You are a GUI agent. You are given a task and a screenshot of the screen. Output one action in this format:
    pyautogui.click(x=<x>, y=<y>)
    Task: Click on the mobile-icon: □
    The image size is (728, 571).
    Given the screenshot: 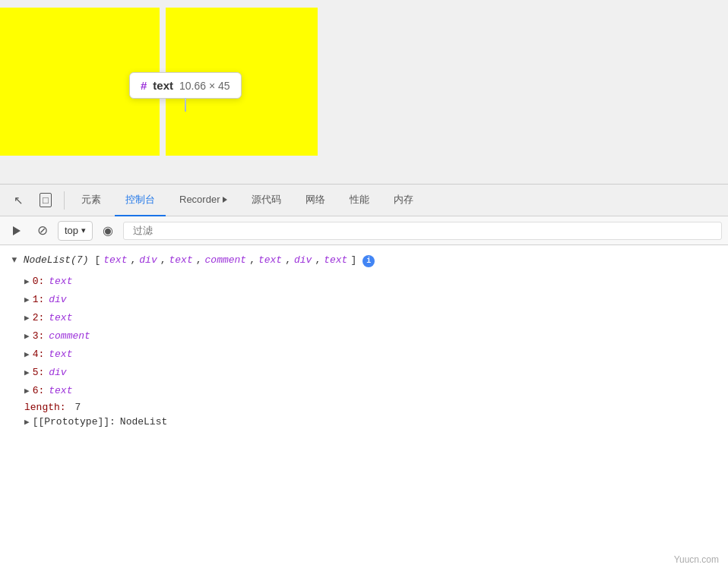 What is the action you would take?
    pyautogui.click(x=46, y=200)
    